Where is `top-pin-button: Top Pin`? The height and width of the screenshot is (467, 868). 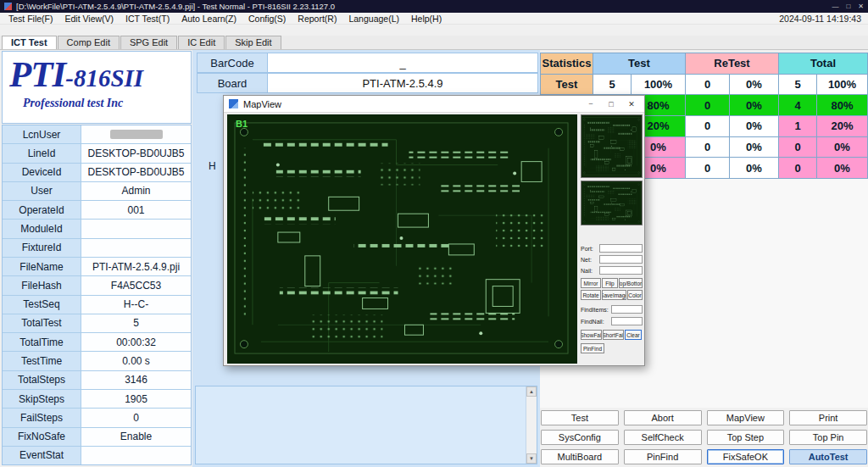 top-pin-button: Top Pin is located at coordinates (828, 437).